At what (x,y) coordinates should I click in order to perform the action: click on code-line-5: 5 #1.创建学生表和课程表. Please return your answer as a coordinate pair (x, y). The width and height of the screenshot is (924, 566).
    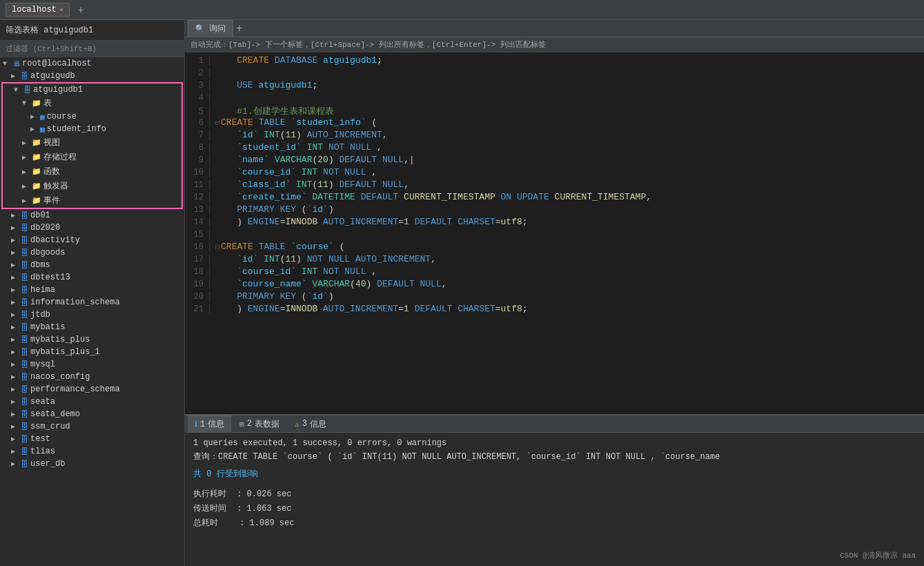
    Looking at the image, I should click on (555, 111).